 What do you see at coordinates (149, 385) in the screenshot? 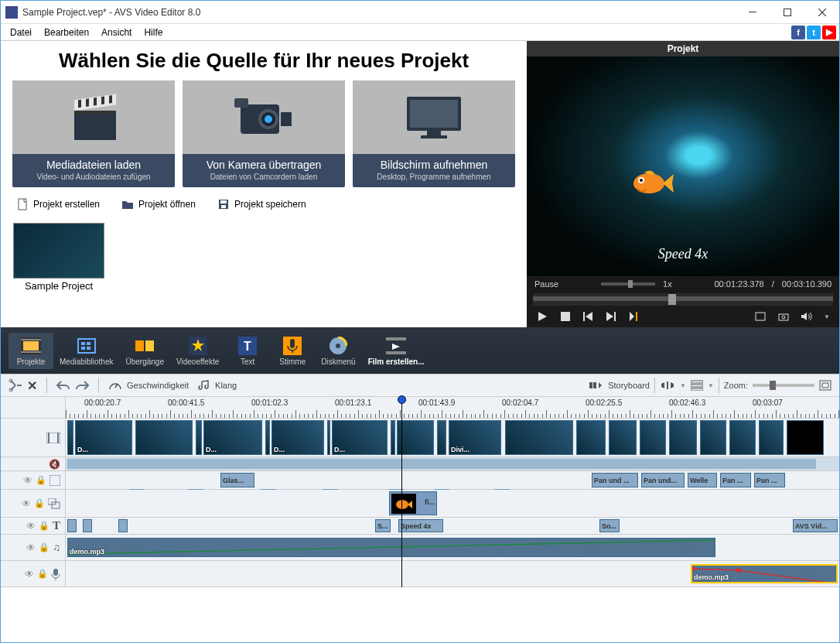
I see `speed-button: Geschwindigkeit` at bounding box center [149, 385].